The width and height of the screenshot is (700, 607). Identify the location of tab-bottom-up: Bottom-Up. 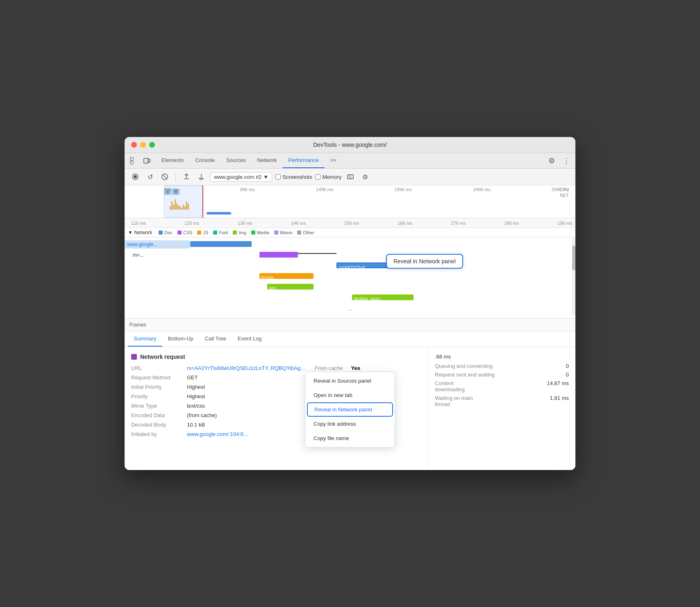
(181, 339).